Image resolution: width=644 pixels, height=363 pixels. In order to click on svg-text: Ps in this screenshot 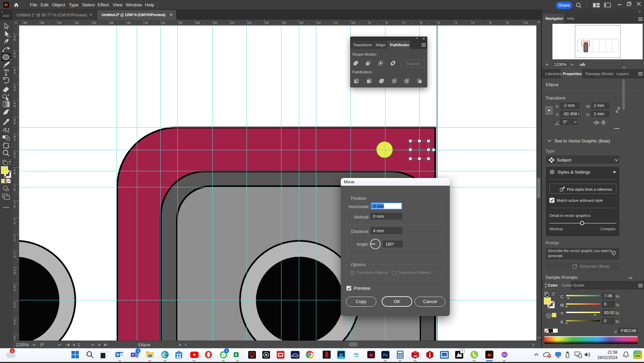, I will do `click(385, 355)`.